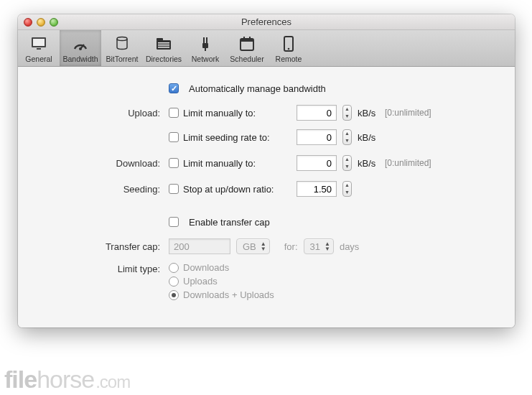 This screenshot has width=532, height=395. Describe the element at coordinates (317, 137) in the screenshot. I see `upload-seed-input` at that location.